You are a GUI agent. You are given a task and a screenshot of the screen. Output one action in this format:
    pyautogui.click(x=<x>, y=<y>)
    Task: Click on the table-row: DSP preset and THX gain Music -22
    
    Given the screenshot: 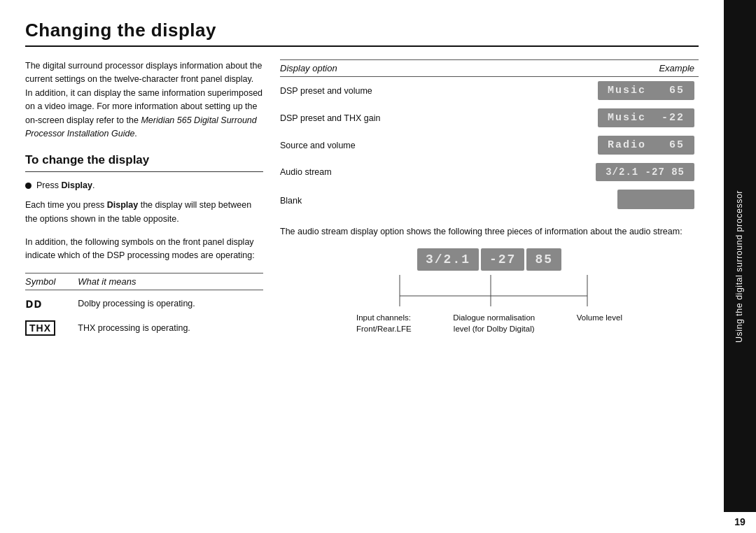 What is the action you would take?
    pyautogui.click(x=489, y=118)
    